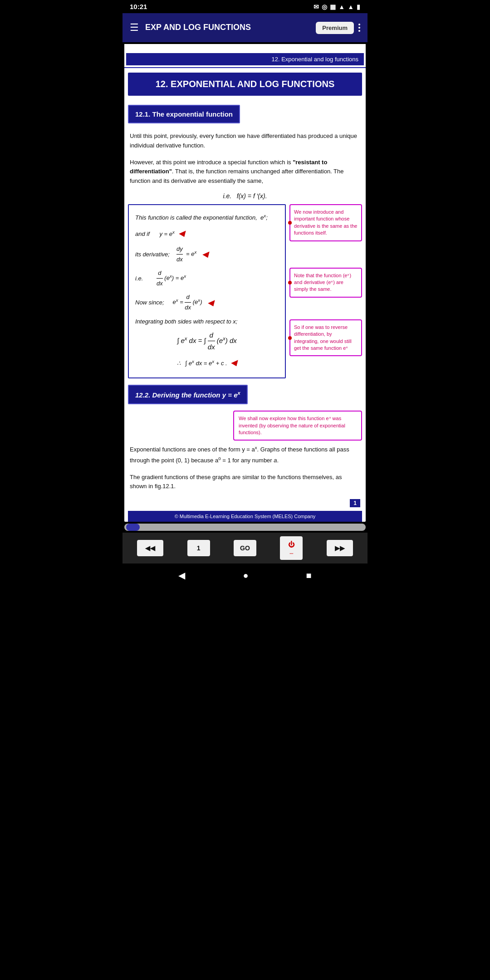  What do you see at coordinates (245, 482) in the screenshot?
I see `body-text-12-2-2: The gradient functions of these graphs a…` at bounding box center [245, 482].